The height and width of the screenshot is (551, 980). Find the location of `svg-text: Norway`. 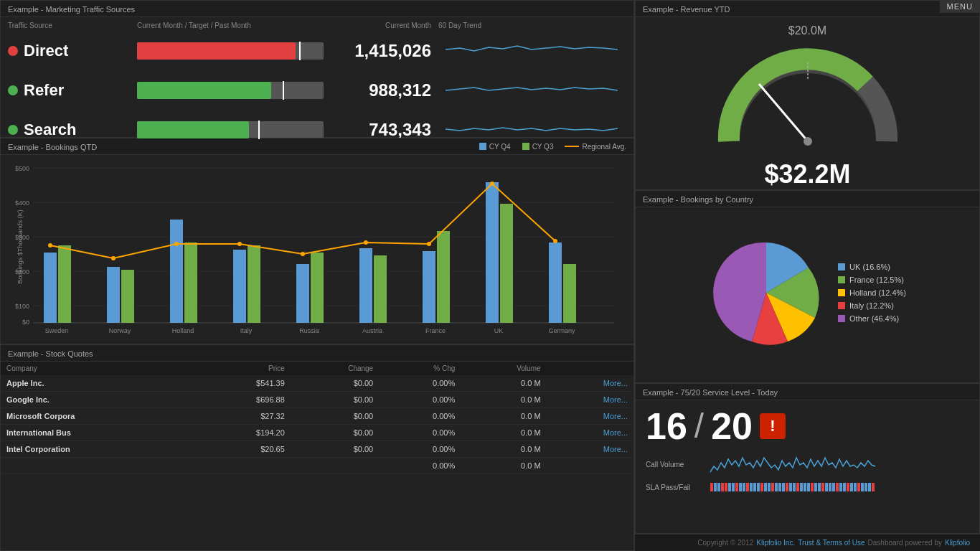

svg-text: Norway is located at coordinates (121, 331).